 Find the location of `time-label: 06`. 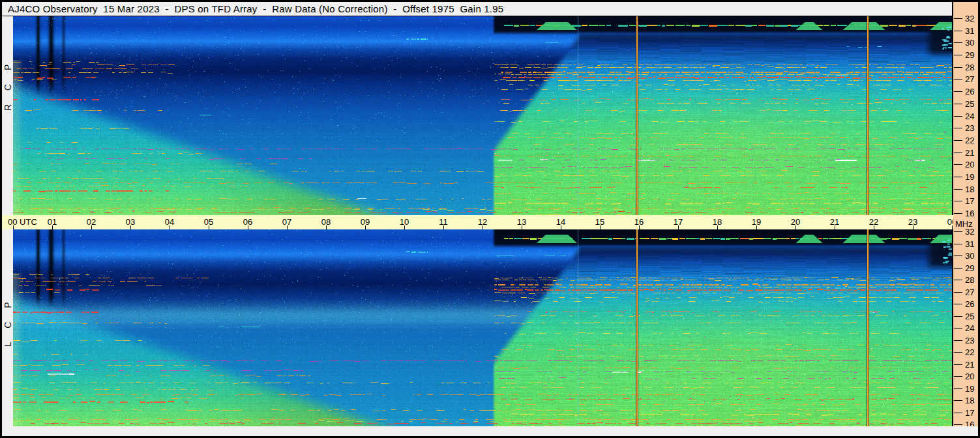

time-label: 06 is located at coordinates (248, 222).